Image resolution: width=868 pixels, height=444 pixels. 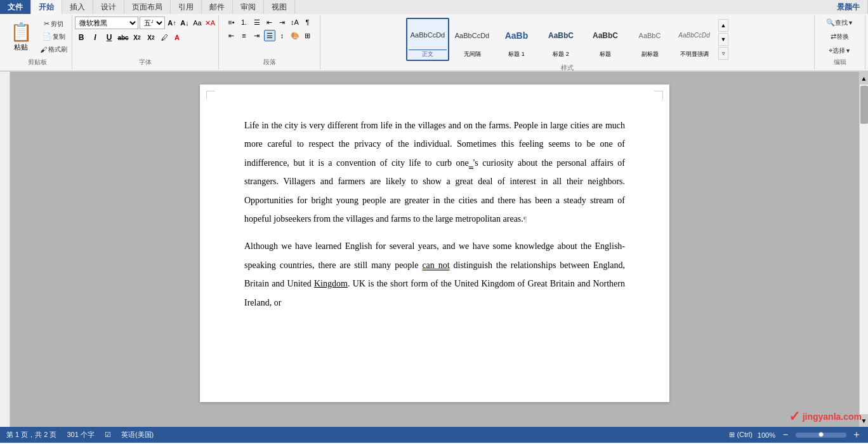 What do you see at coordinates (197, 23) in the screenshot?
I see `change-case-button: Aa` at bounding box center [197, 23].